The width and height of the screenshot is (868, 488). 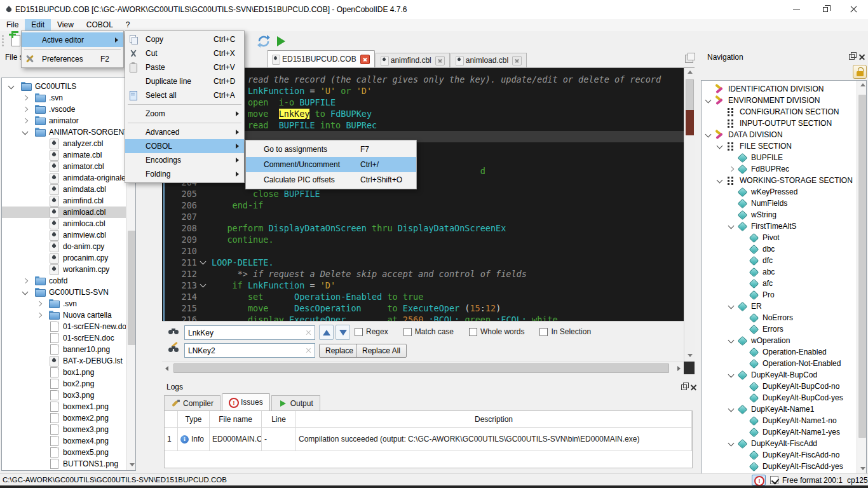 What do you see at coordinates (424, 240) in the screenshot?
I see `code-line-209: 209 continue.` at bounding box center [424, 240].